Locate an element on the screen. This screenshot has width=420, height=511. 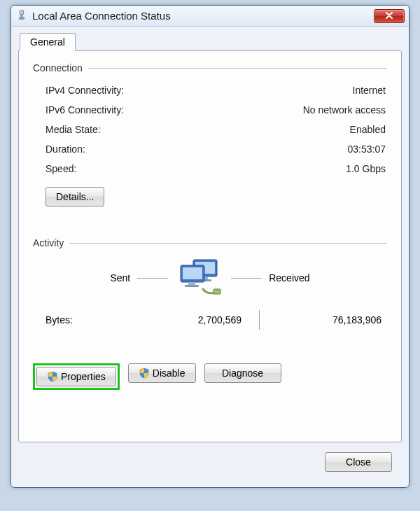
network-adapter-icon is located at coordinates (22, 16).